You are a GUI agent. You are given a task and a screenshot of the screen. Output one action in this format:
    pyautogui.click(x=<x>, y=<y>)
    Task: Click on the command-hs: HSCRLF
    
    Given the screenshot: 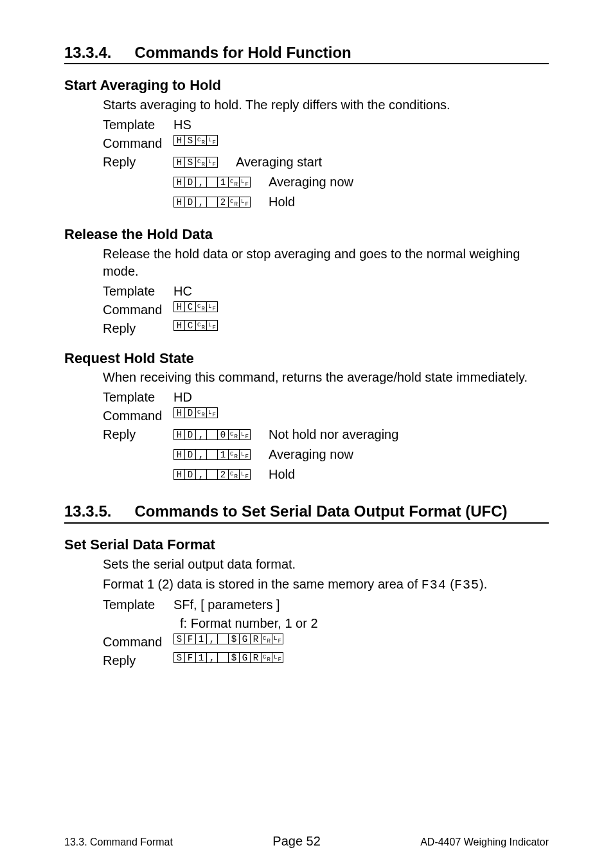 What is the action you would take?
    pyautogui.click(x=195, y=140)
    